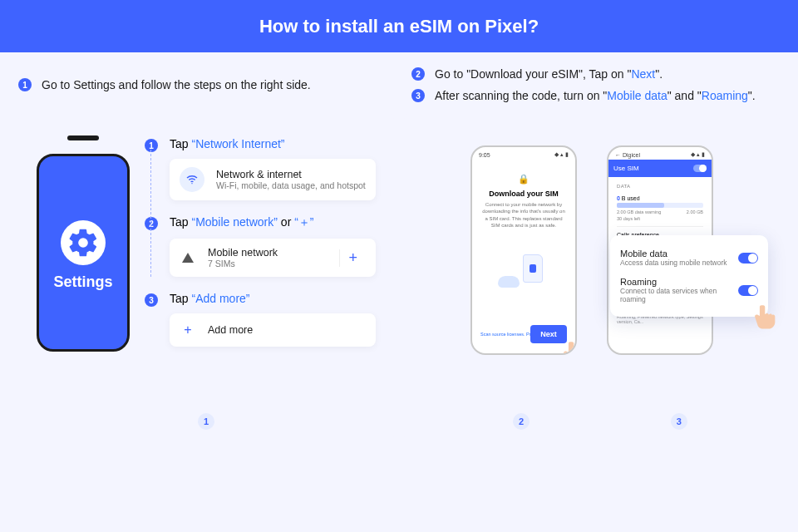 Image resolution: width=798 pixels, height=532 pixels. I want to click on signal-icon, so click(188, 258).